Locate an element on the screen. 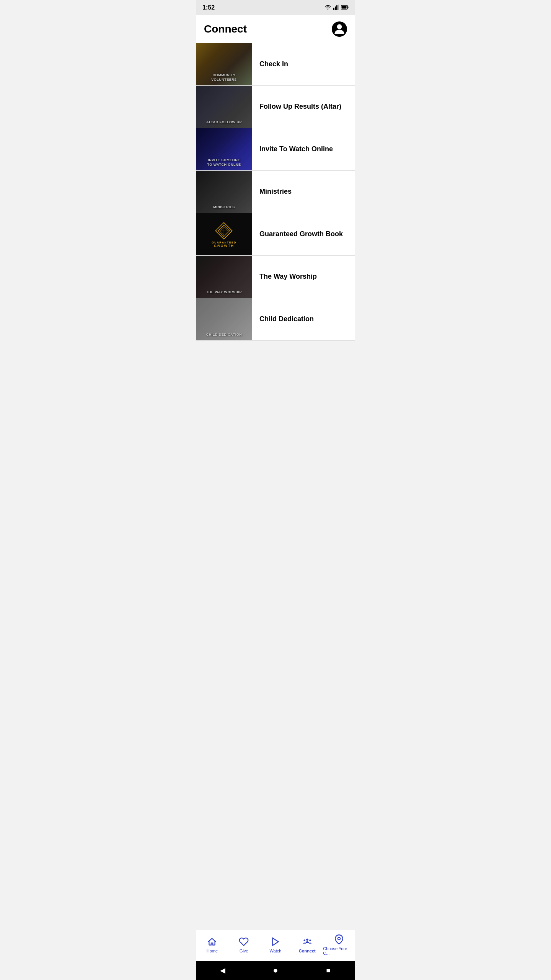 The width and height of the screenshot is (551, 980). play-icon is located at coordinates (276, 942).